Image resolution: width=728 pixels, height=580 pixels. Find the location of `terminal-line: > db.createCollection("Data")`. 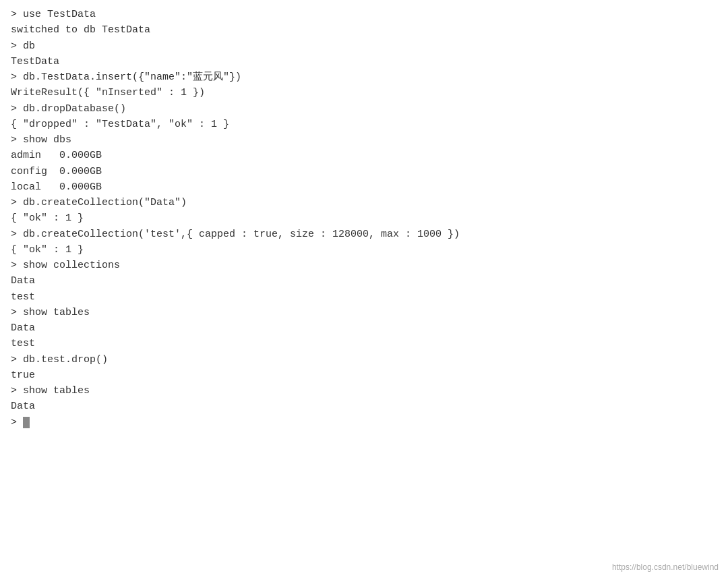

terminal-line: > db.createCollection("Data") is located at coordinates (364, 202).